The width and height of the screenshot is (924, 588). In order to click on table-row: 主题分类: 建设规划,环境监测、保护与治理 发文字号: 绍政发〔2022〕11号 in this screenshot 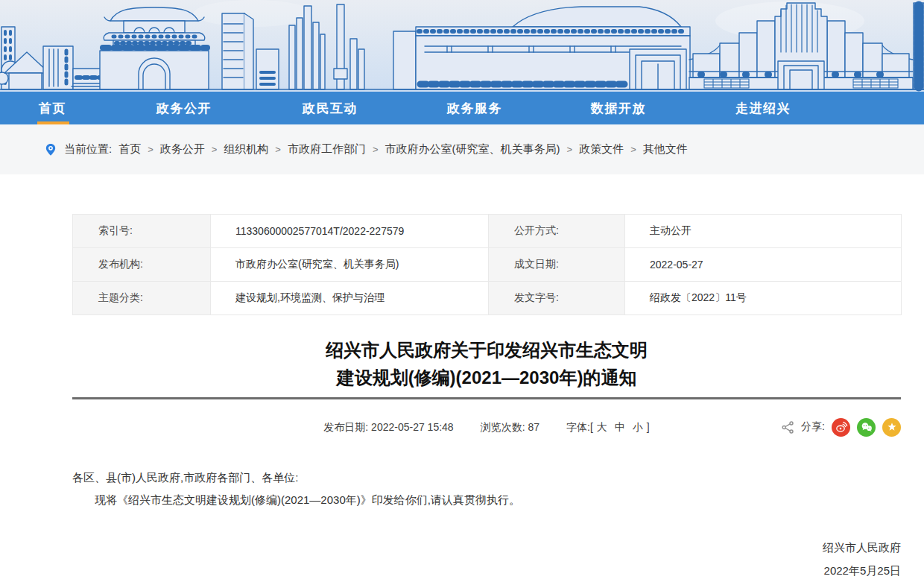, I will do `click(487, 298)`.